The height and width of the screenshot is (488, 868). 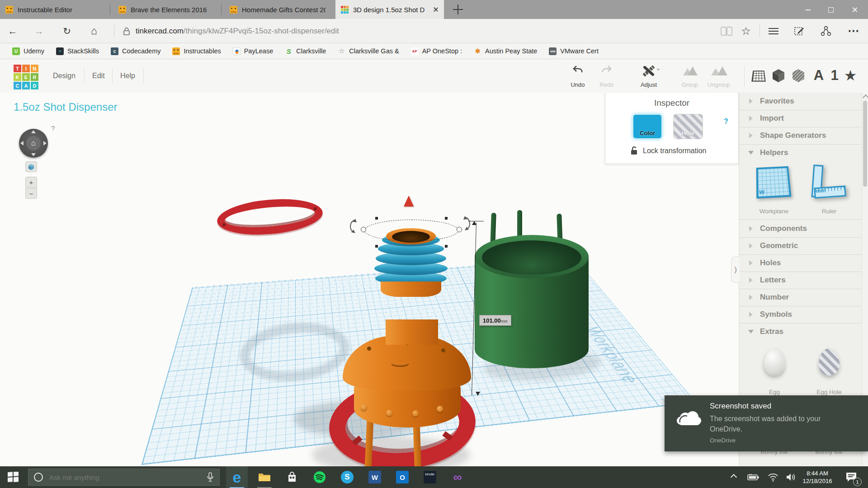 I want to click on favorites-star-icon: ★, so click(x=850, y=75).